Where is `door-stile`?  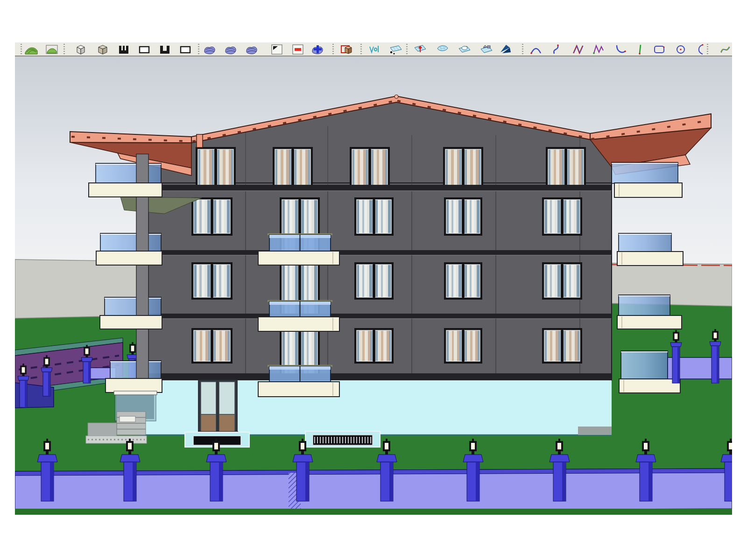
door-stile is located at coordinates (218, 407).